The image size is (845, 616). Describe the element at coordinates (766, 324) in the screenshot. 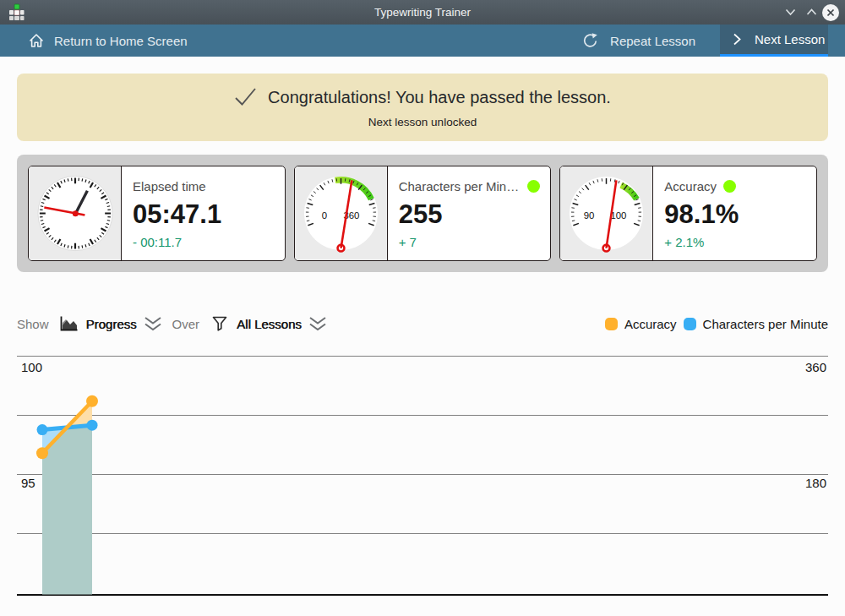

I see `cpm-legend-label: Characters per Minute` at that location.